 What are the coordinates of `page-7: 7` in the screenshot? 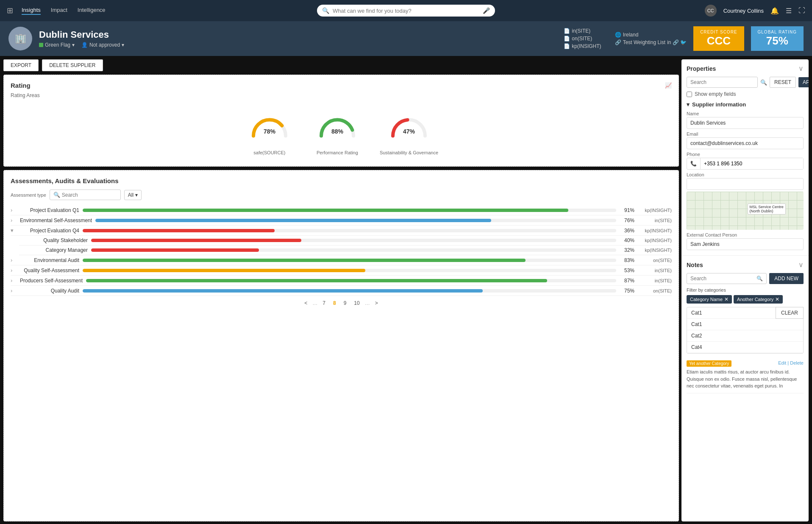 It's located at (324, 303).